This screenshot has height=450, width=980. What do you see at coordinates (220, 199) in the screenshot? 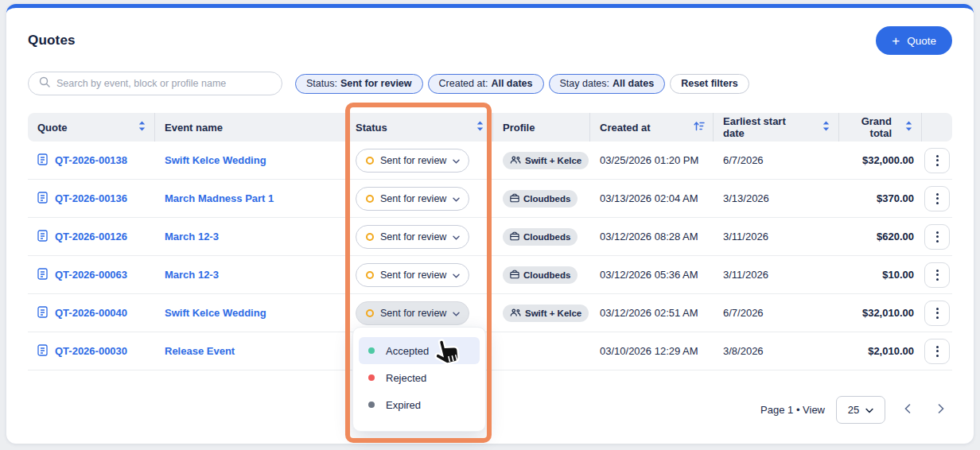
I see `event-link: March Madness Part 1` at bounding box center [220, 199].